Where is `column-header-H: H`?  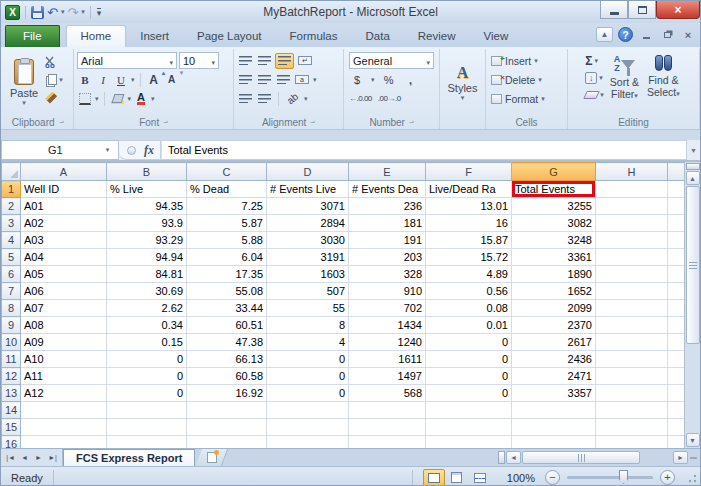
column-header-H: H is located at coordinates (632, 172).